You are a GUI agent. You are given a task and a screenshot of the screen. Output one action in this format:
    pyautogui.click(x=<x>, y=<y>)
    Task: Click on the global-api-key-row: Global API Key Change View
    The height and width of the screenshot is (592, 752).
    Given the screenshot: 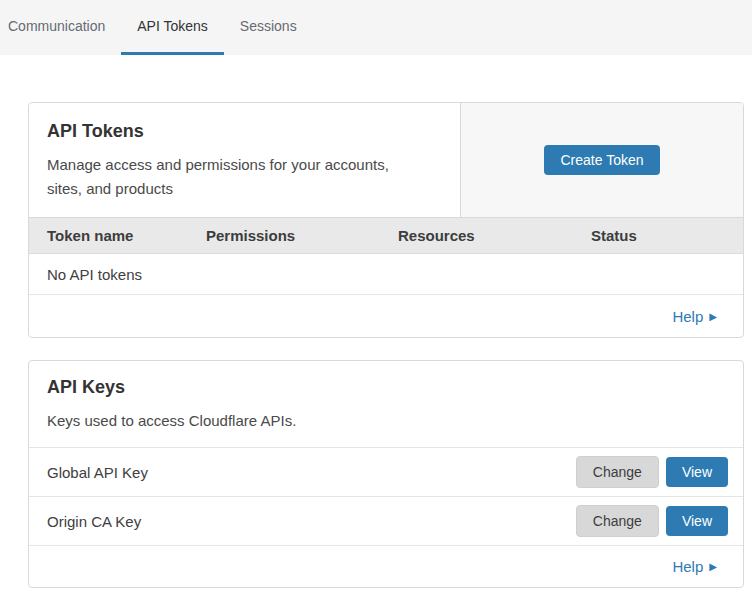 What is the action you would take?
    pyautogui.click(x=386, y=472)
    